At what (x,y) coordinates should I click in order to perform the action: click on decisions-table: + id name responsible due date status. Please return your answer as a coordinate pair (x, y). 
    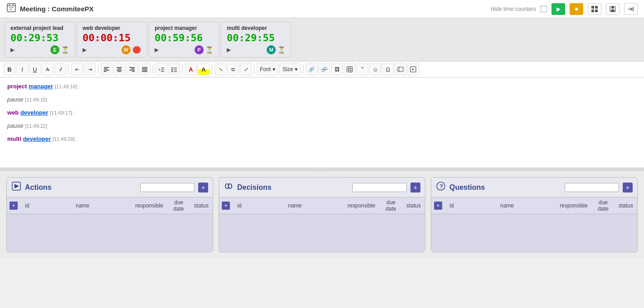
    Looking at the image, I should click on (322, 206).